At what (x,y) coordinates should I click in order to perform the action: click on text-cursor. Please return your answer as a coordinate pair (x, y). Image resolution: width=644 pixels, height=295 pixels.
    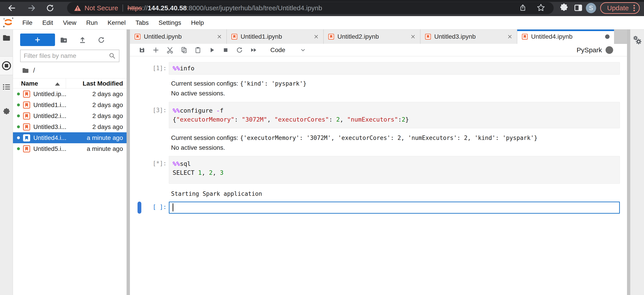
    Looking at the image, I should click on (173, 207).